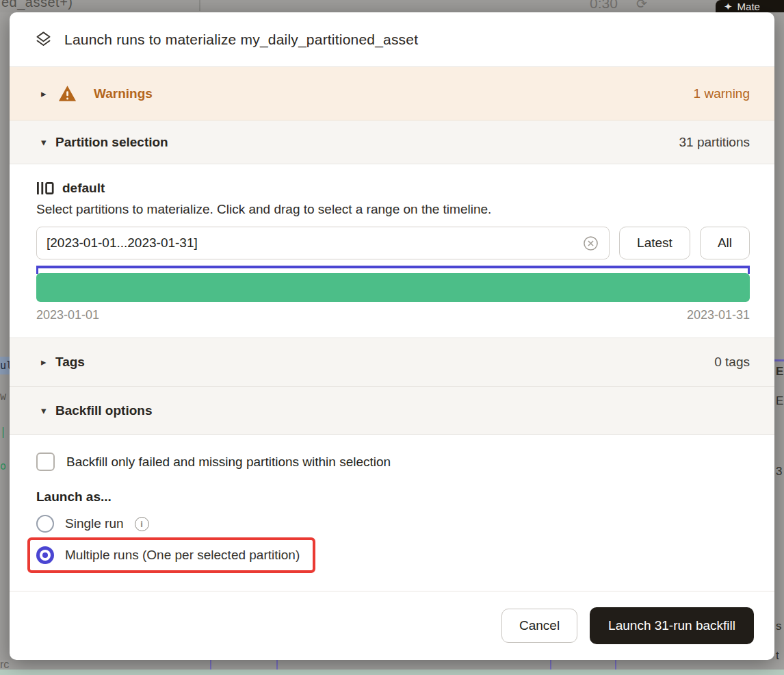  Describe the element at coordinates (722, 94) in the screenshot. I see `warnings-count: 1 warning` at that location.